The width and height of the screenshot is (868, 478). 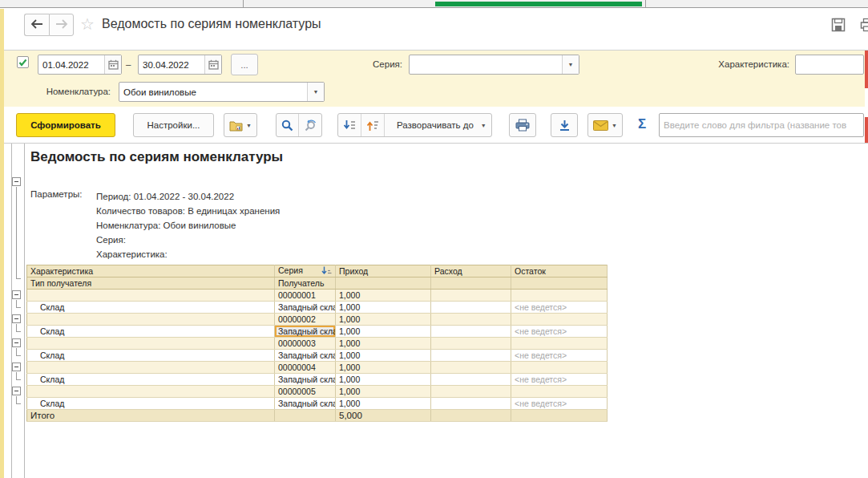 I want to click on subheader-tip-poluchatelya: Тип получателя, so click(x=151, y=284).